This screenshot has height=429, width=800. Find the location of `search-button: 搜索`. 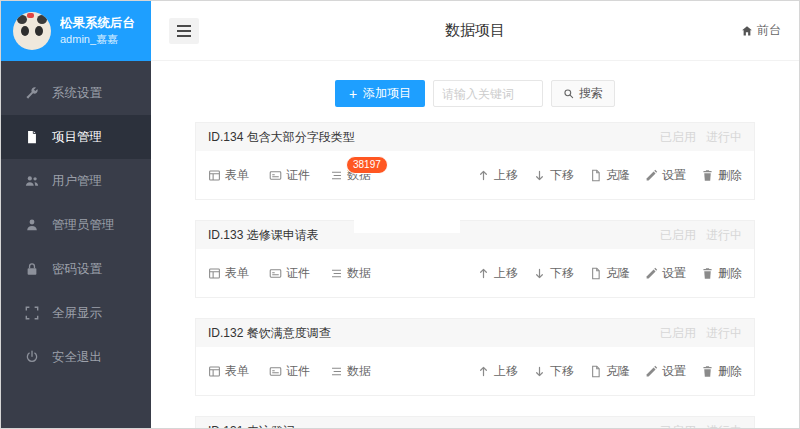

search-button: 搜索 is located at coordinates (583, 94).